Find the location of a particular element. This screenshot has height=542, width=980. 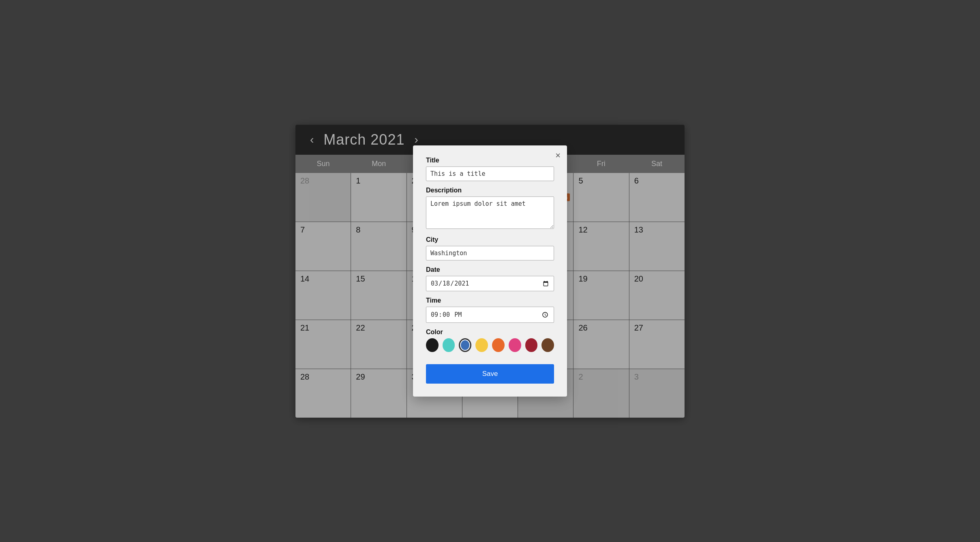

title-input is located at coordinates (490, 174).